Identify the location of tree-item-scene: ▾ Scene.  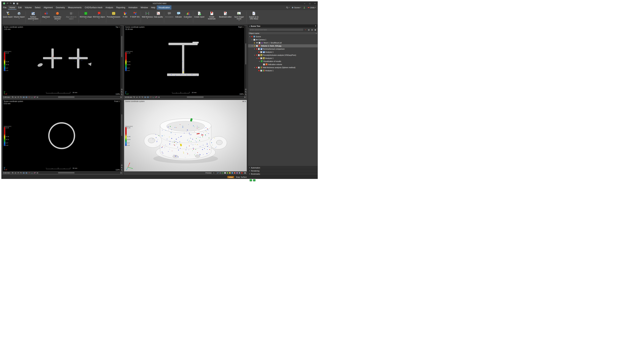
(283, 36).